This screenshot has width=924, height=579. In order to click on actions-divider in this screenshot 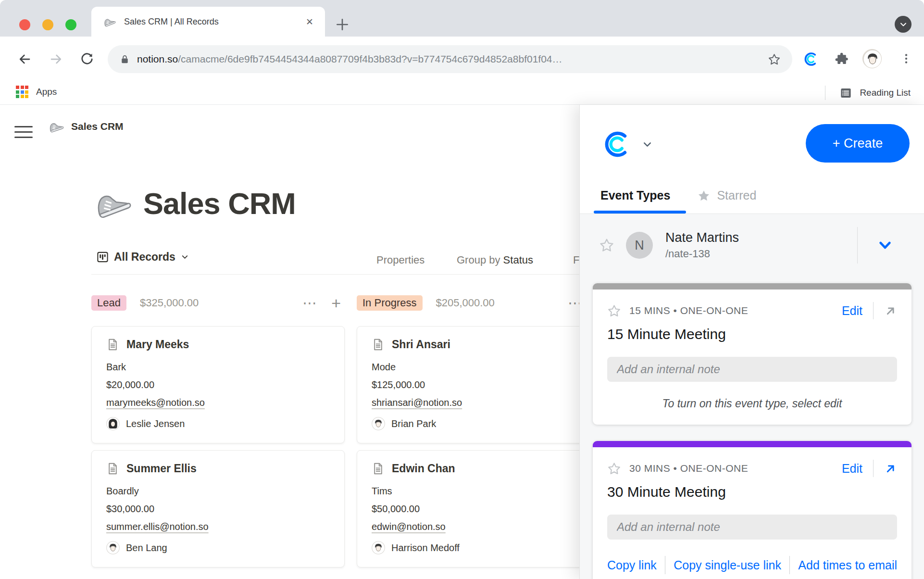, I will do `click(665, 565)`.